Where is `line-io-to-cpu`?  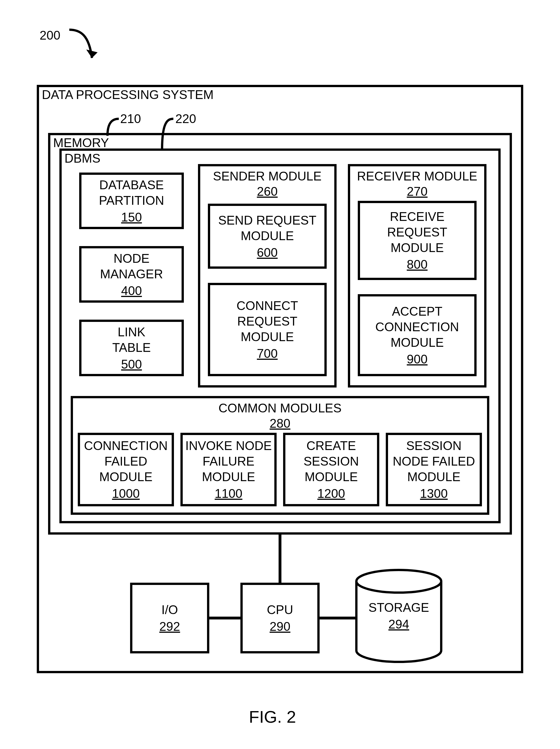
line-io-to-cpu is located at coordinates (225, 618).